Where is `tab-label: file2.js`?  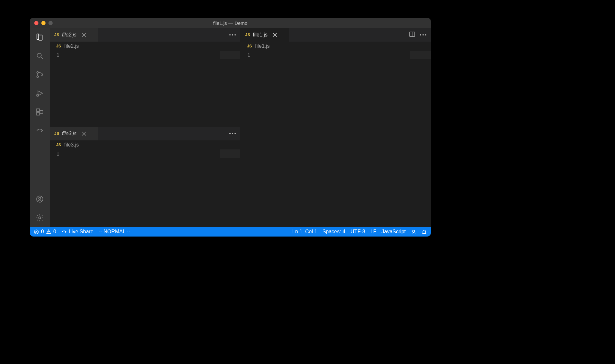 tab-label: file2.js is located at coordinates (69, 35).